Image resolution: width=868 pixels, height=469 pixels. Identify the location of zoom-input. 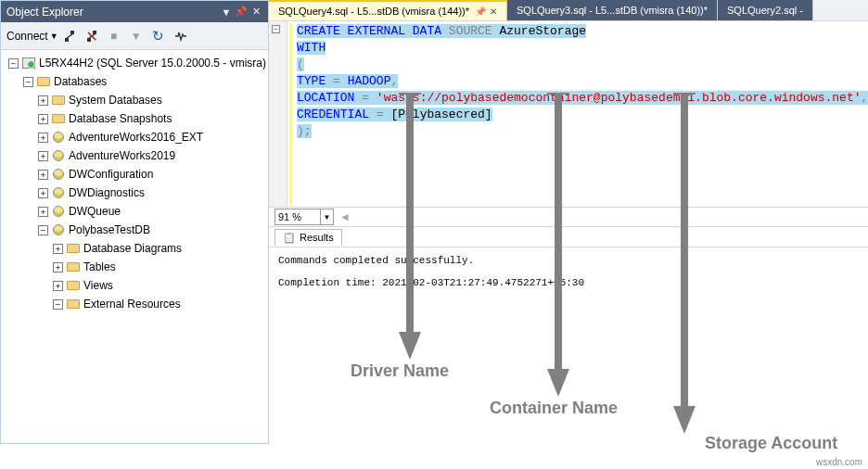
(298, 217).